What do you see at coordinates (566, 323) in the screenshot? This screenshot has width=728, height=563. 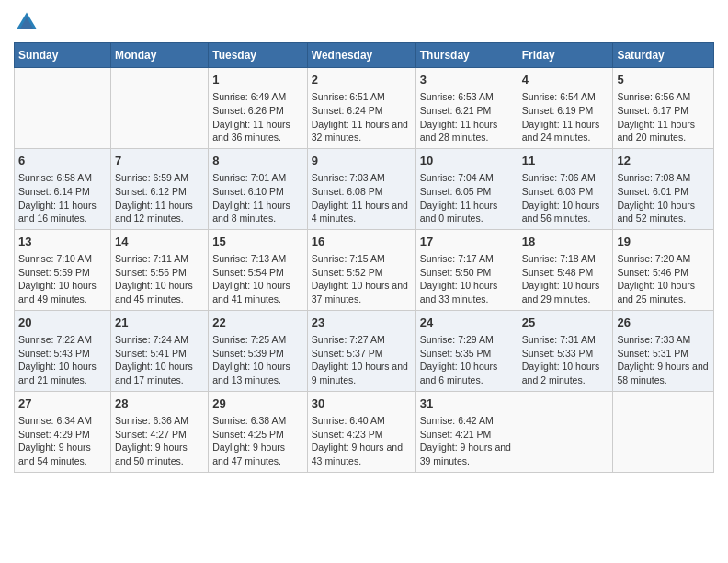 I see `day-number: 25` at bounding box center [566, 323].